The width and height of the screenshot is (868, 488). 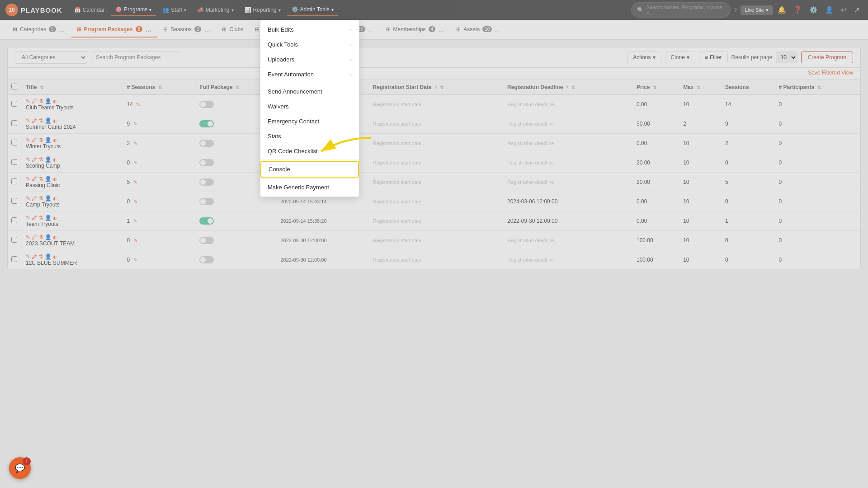 What do you see at coordinates (351, 45) in the screenshot?
I see `quick-tools-arrow-icon: ›` at bounding box center [351, 45].